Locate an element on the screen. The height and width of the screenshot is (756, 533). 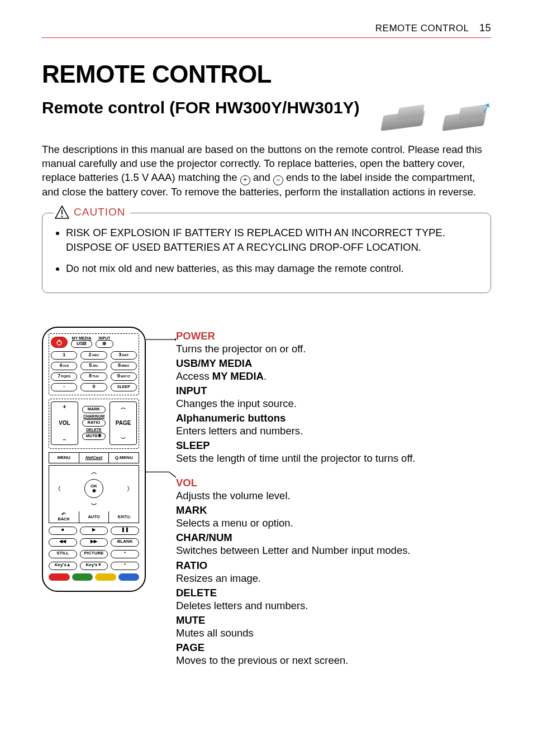
charnum-label: CHAR/NUM is located at coordinates (94, 417).